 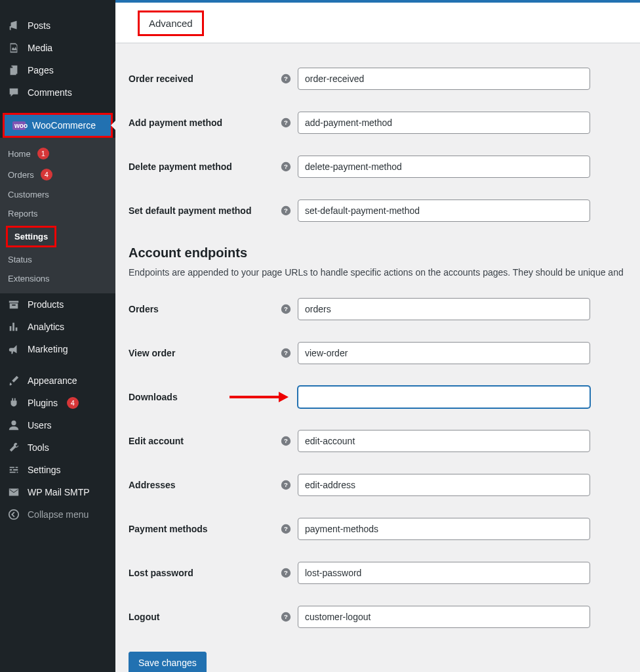 What do you see at coordinates (58, 236) in the screenshot?
I see `sub-item-settings: Settings` at bounding box center [58, 236].